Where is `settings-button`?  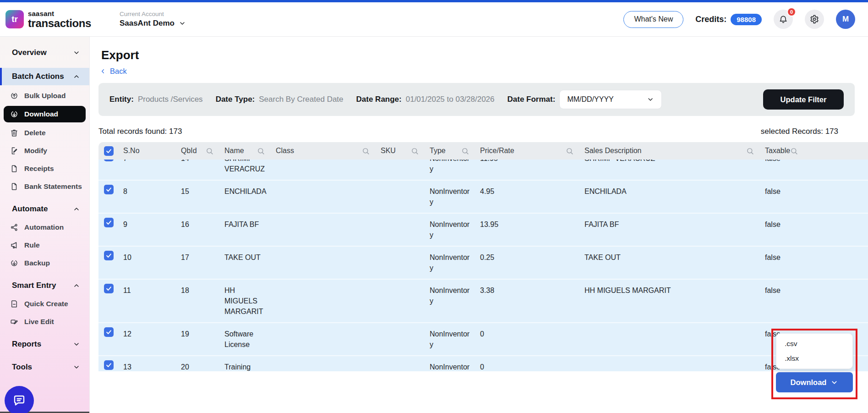
settings-button is located at coordinates (814, 19).